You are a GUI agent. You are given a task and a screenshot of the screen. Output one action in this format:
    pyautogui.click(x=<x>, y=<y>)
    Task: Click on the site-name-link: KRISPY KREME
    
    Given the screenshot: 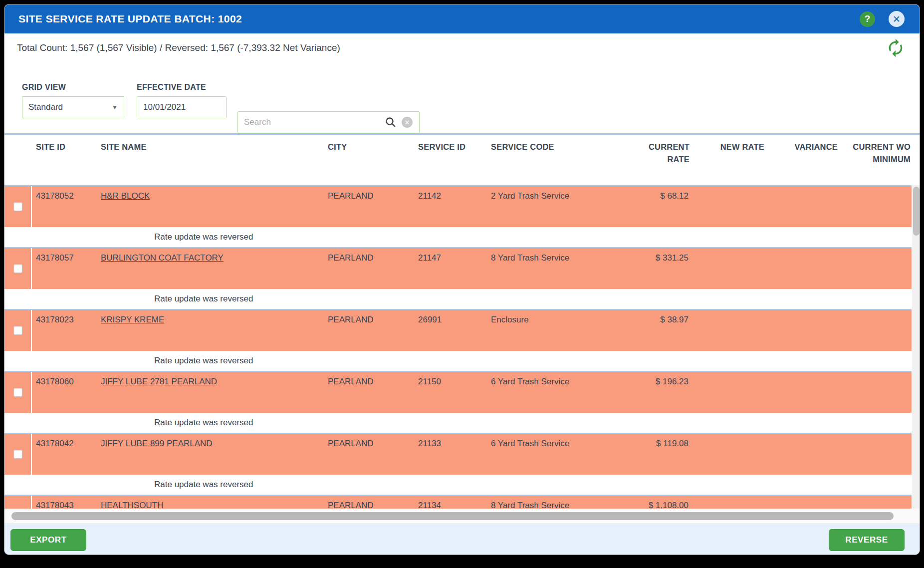 What is the action you would take?
    pyautogui.click(x=133, y=319)
    